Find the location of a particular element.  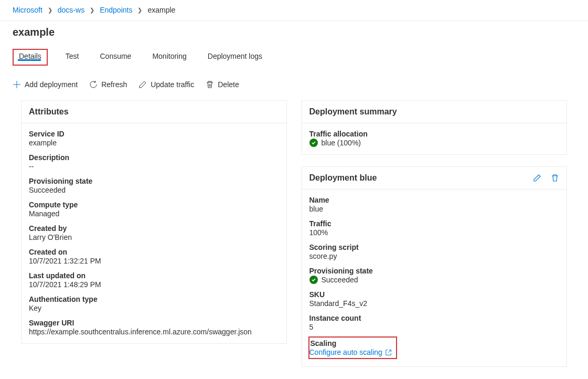

description-value: -- is located at coordinates (154, 166).